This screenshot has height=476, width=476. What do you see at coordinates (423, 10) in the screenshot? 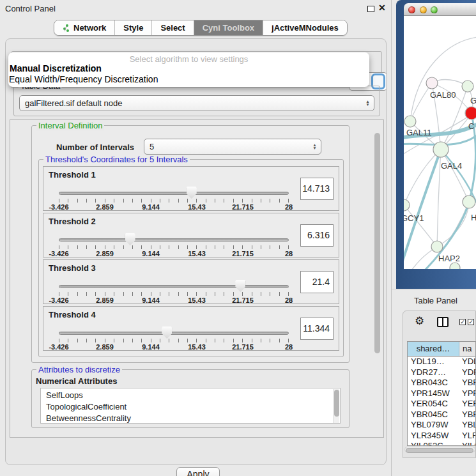
I see `minimize-traffic-light` at bounding box center [423, 10].